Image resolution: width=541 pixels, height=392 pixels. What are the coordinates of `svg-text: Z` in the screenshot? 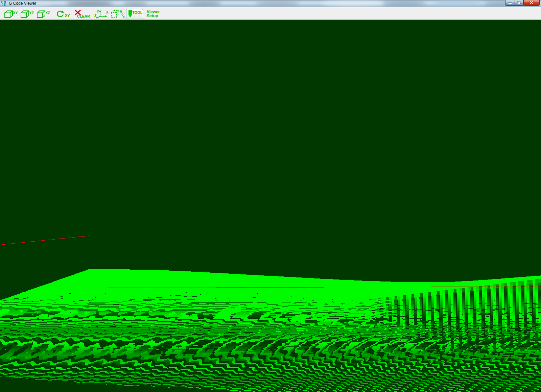 It's located at (95, 16).